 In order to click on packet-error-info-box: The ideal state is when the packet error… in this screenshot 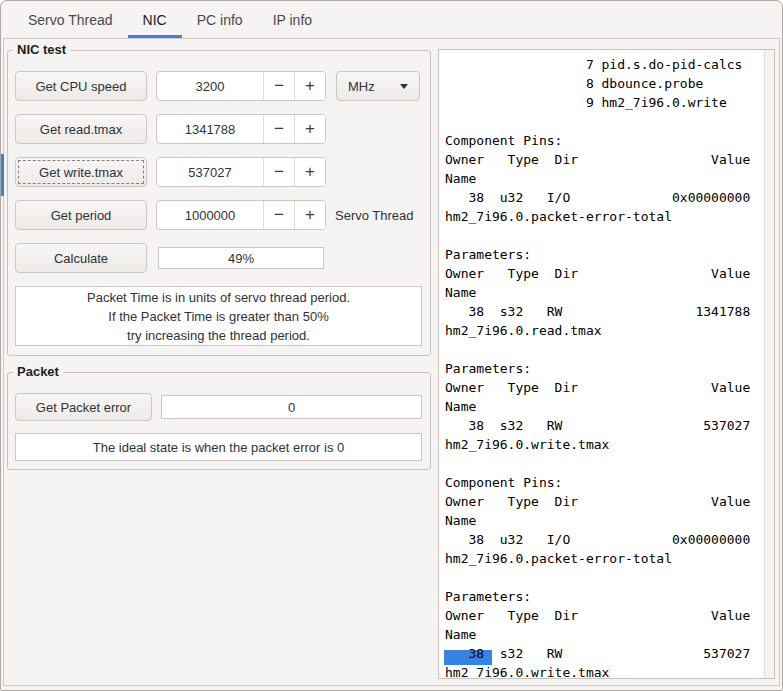, I will do `click(218, 447)`.